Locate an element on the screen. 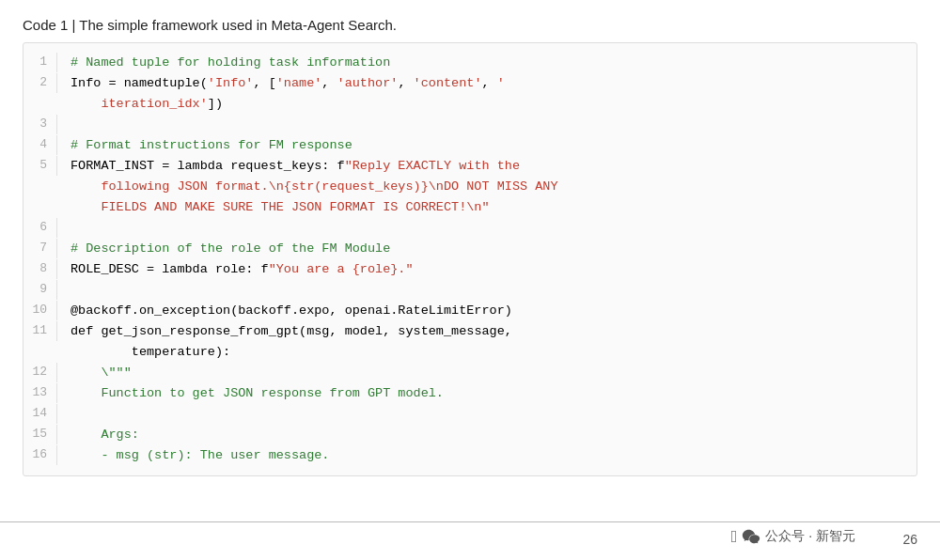 This screenshot has width=940, height=560. code-line: 10@backoff.on_exception(backoff.expo, op… is located at coordinates (470, 311).